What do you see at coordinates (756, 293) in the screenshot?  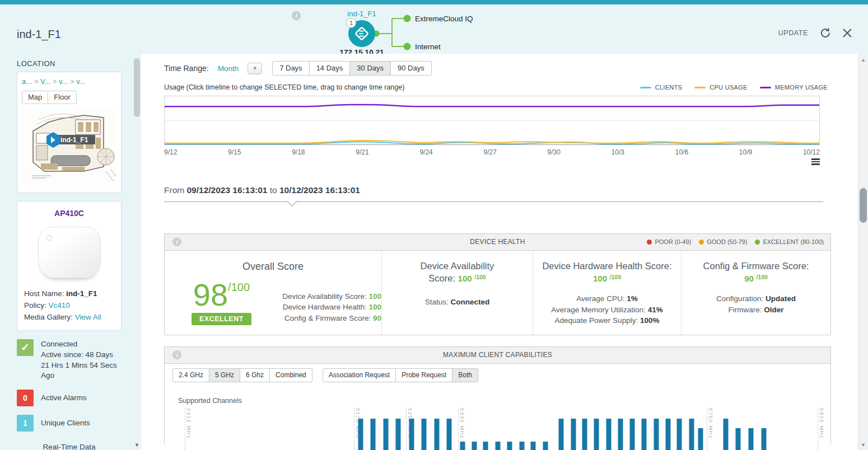 I see `config-firmware-column: Config & Firmware Score: 90 /100 Configu…` at bounding box center [756, 293].